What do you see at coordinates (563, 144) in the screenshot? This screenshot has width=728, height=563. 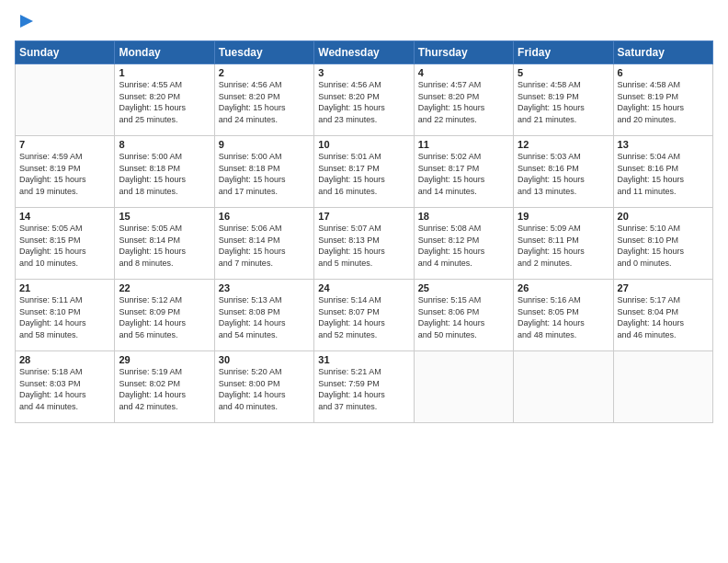 I see `day-number: 12` at bounding box center [563, 144].